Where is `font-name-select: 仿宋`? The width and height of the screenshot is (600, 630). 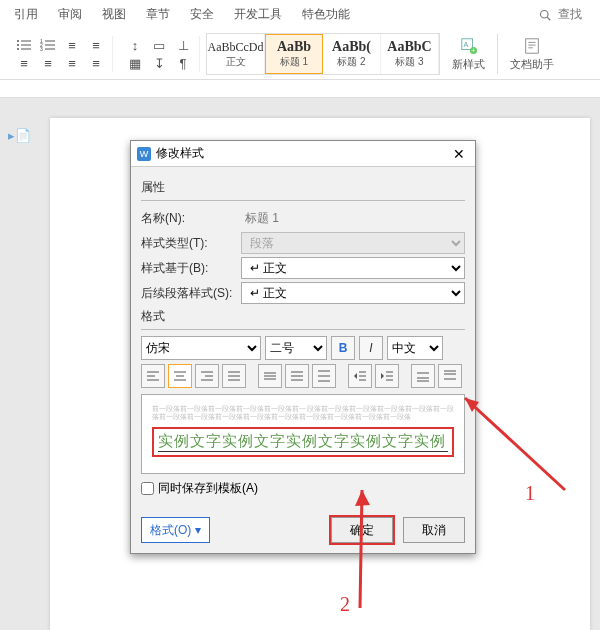
font-name-select: 仿宋 is located at coordinates (201, 348).